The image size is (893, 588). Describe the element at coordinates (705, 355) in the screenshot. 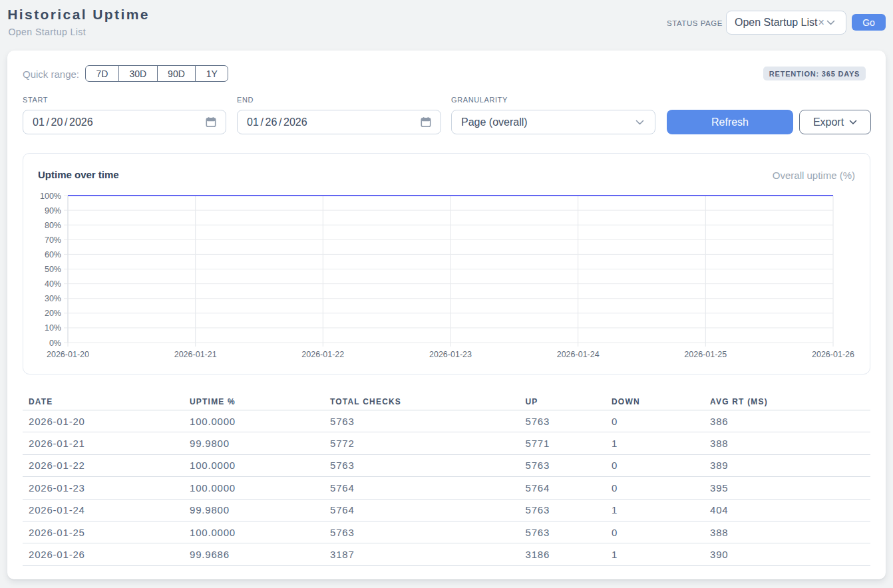

I see `svg-text: 2026-01-25` at that location.